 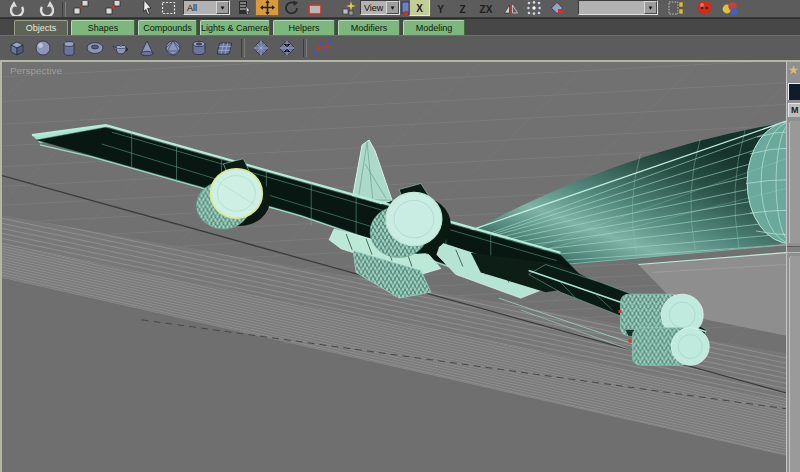 I want to click on tab-helpers: Helpers, so click(x=304, y=28).